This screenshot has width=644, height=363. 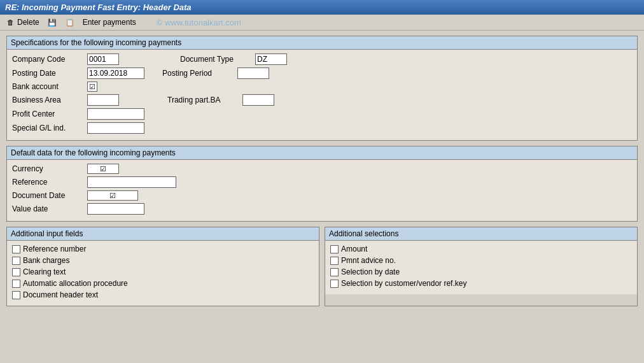 What do you see at coordinates (163, 273) in the screenshot?
I see `section-additional-input-body: Reference number Bank charges Clearing t…` at bounding box center [163, 273].